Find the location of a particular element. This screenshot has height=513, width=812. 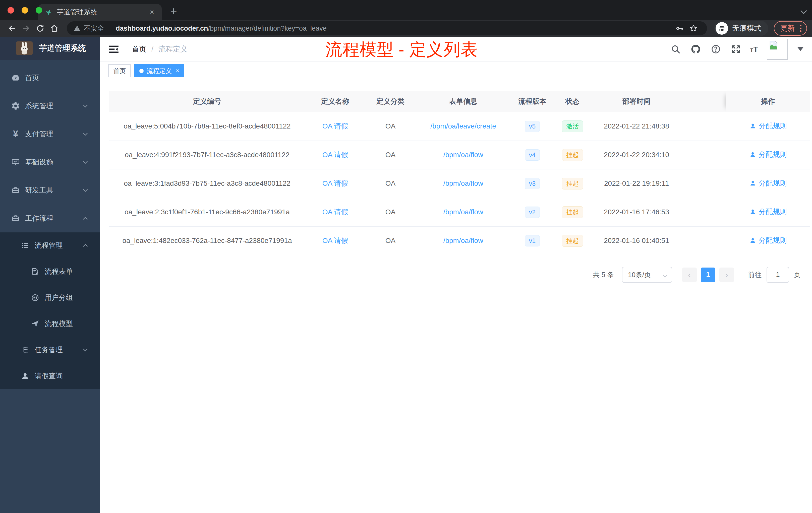

tree-icon is located at coordinates (25, 350).